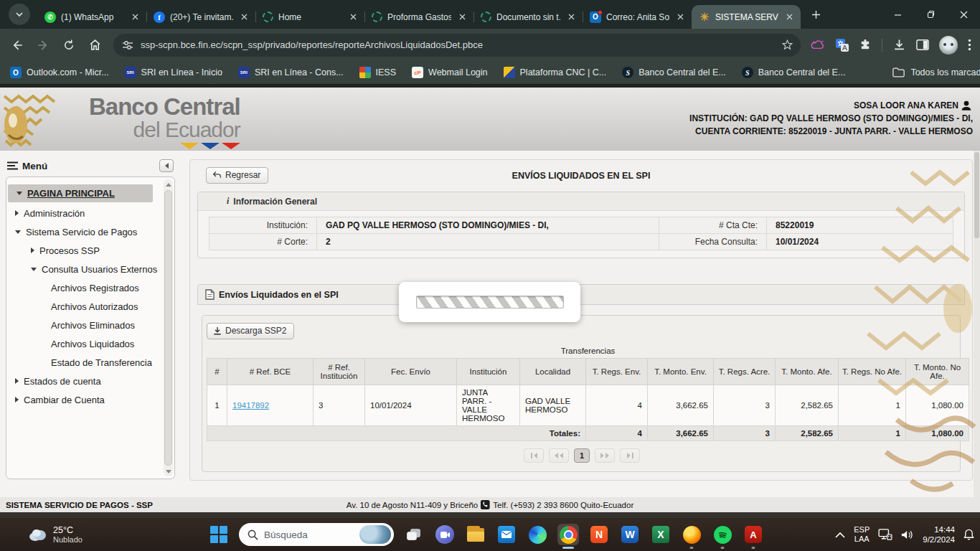  I want to click on tab-facebook: f (20+) Te invitam..., so click(201, 17).